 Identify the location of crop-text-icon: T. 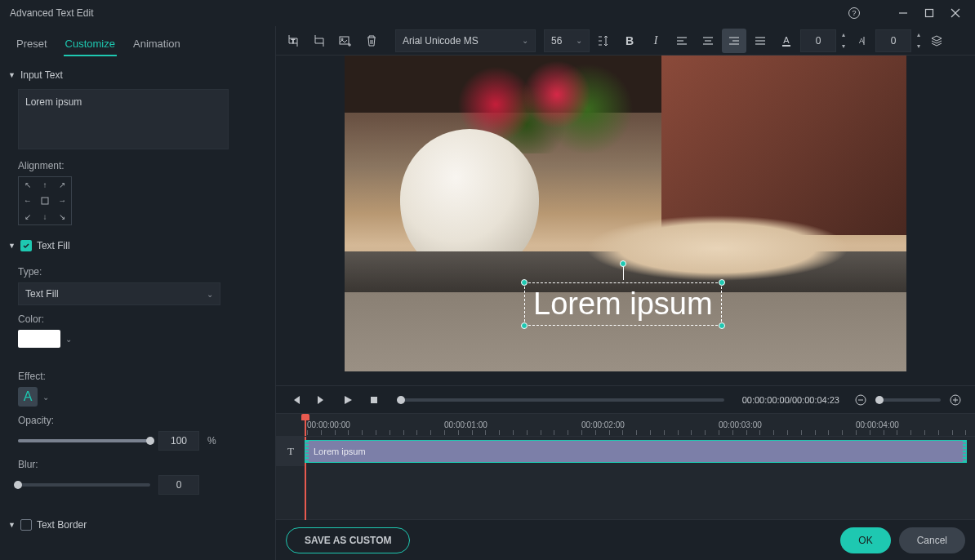
(293, 41).